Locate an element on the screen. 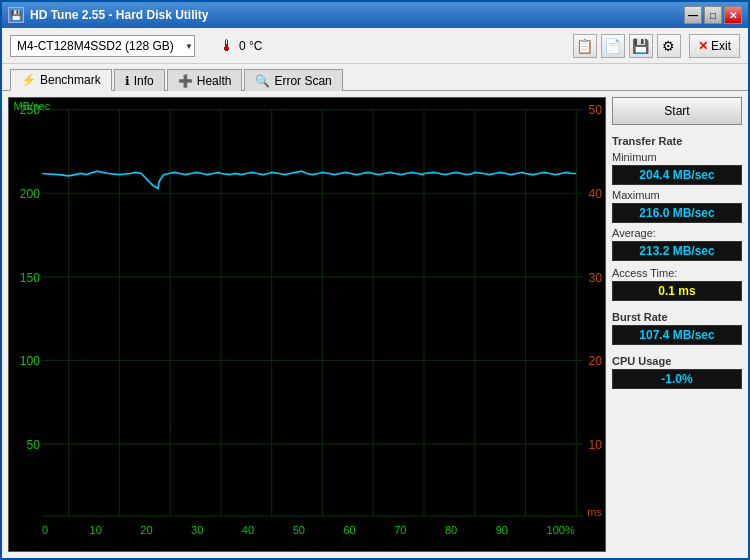 Image resolution: width=750 pixels, height=560 pixels. benchmark-tab-icon: ⚡ is located at coordinates (28, 80).